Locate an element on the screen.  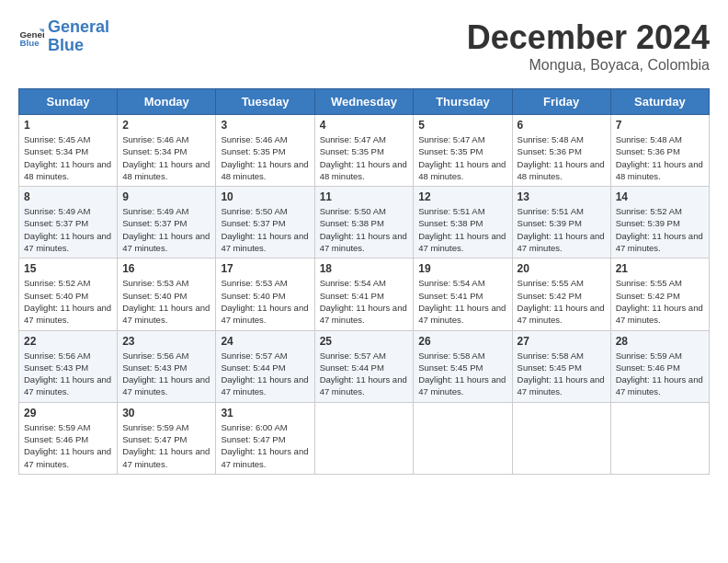
svg-text: Blue is located at coordinates (29, 42).